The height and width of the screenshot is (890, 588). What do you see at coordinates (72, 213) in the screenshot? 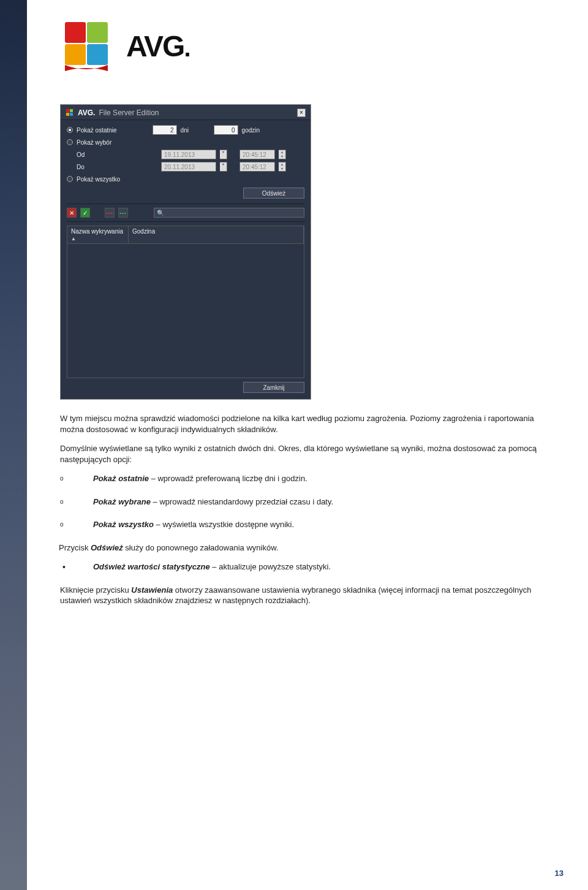
I see `delete-icon: ✕` at bounding box center [72, 213].